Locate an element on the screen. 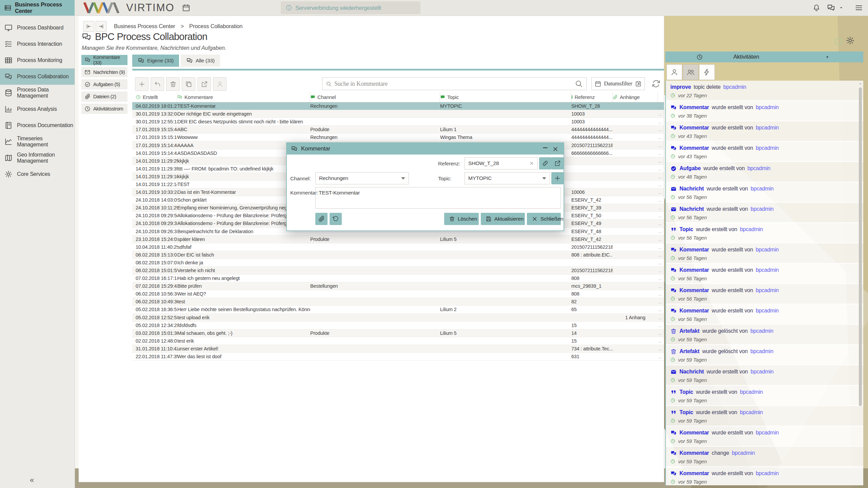 This screenshot has width=868, height=488. column-header-channel: Channel is located at coordinates (375, 97).